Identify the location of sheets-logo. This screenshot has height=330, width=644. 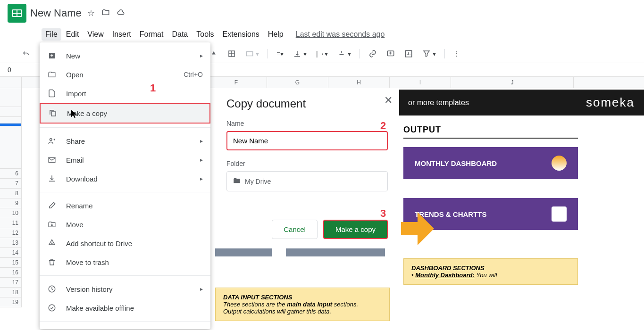
(17, 13).